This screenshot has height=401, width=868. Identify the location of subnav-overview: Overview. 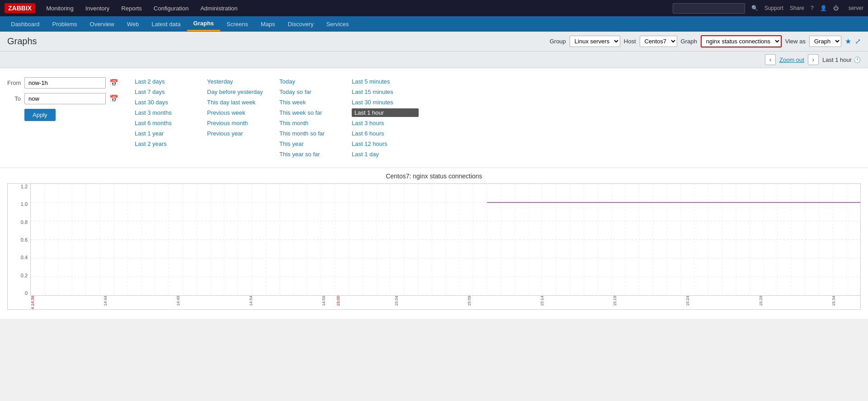
(102, 24).